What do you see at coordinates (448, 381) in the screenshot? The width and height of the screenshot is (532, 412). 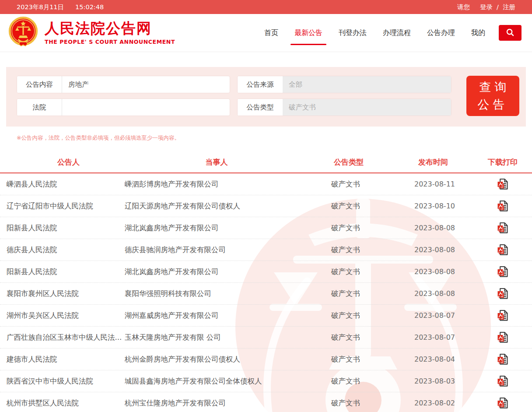 I see `date-cell: 2023-08-03` at bounding box center [448, 381].